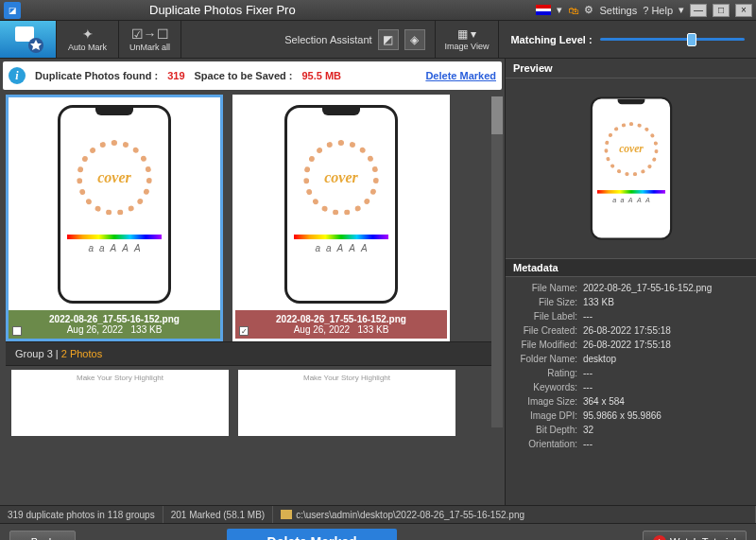 The width and height of the screenshot is (756, 540). I want to click on metadata-row: File Label:---, so click(631, 316).